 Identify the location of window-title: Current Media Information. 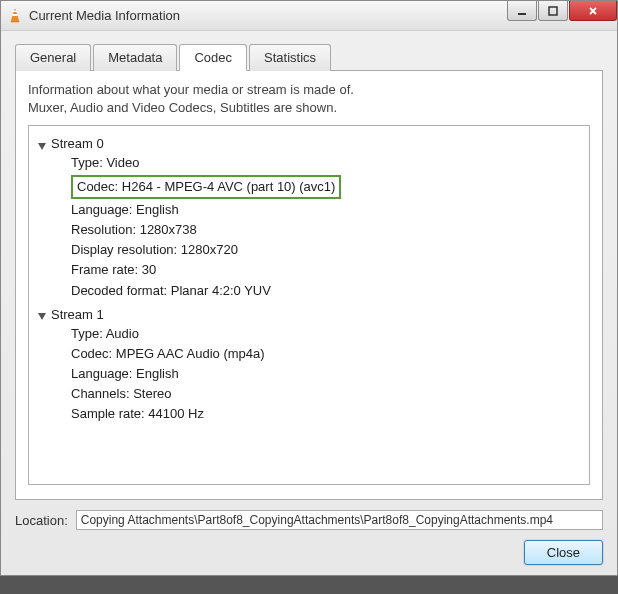
(268, 16).